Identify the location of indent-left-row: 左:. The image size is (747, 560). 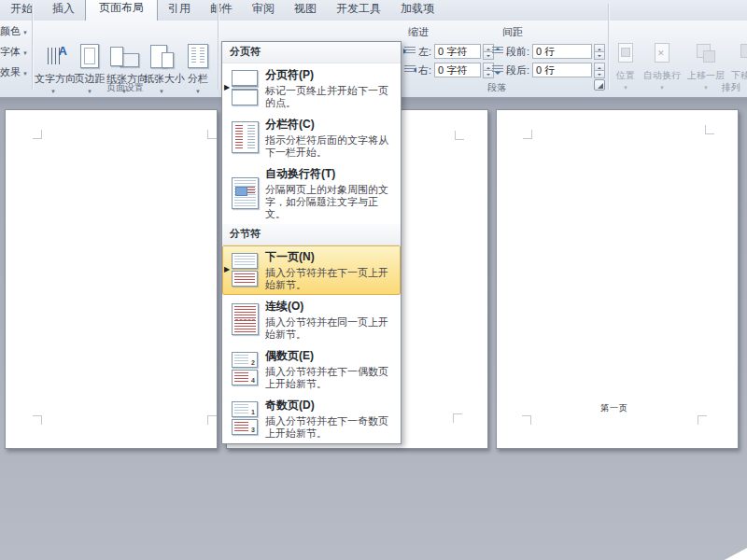
(449, 51).